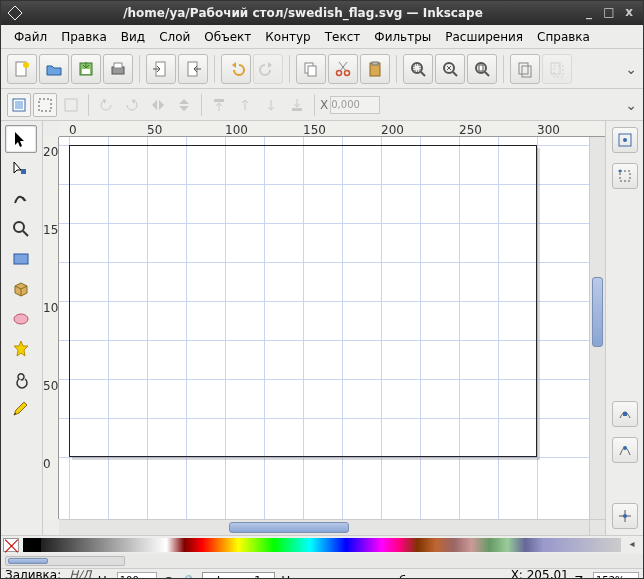  Describe the element at coordinates (21, 379) in the screenshot. I see `spiral-tool` at that location.